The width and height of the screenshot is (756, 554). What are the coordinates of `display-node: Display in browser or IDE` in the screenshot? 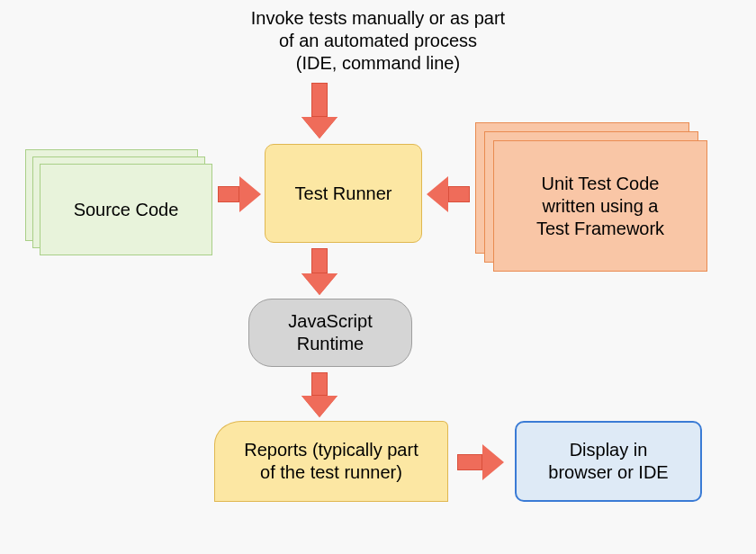 It's located at (608, 461).